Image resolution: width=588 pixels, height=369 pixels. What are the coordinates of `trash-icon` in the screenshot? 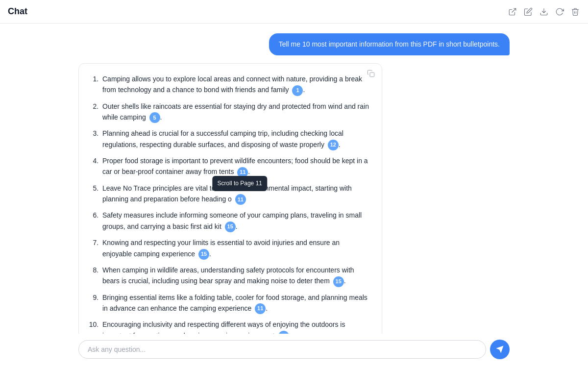 It's located at (575, 12).